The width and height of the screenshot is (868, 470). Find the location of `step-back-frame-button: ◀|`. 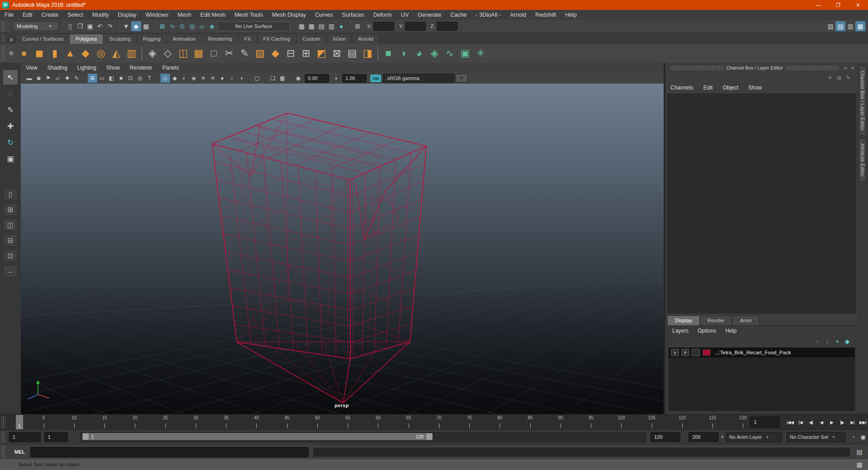

step-back-frame-button: ◀| is located at coordinates (811, 422).